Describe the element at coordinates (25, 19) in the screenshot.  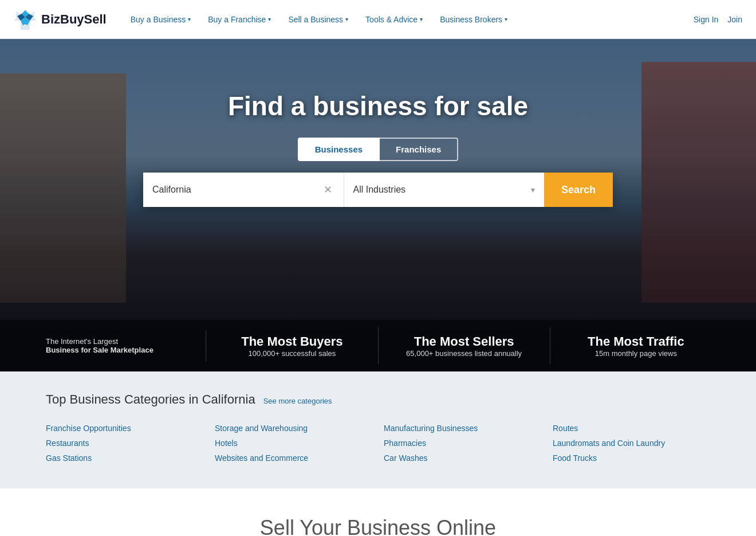
I see `logo-icon` at that location.